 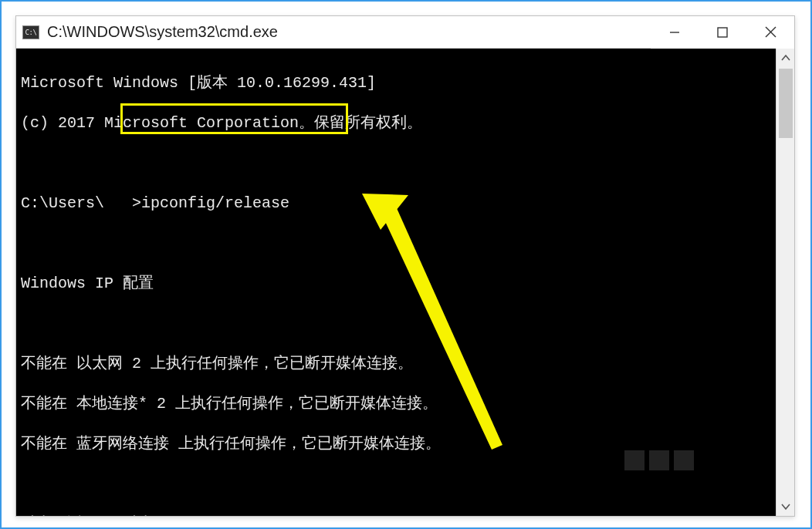 I want to click on close-icon, so click(x=770, y=32).